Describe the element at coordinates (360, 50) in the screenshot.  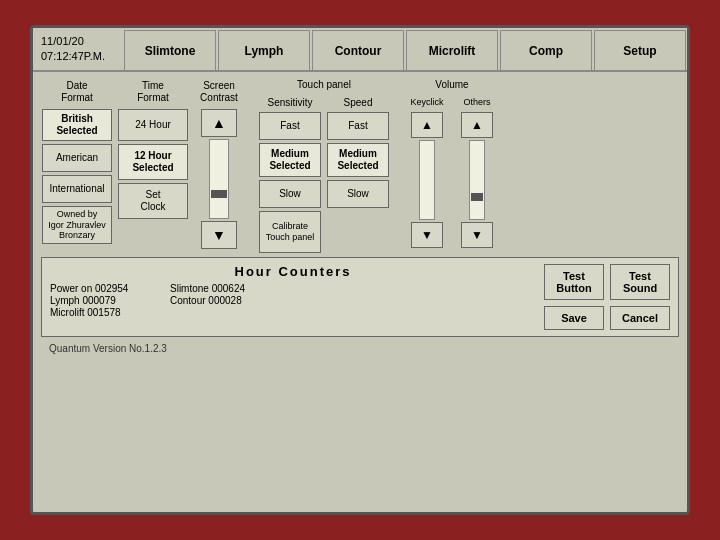
I see `top-bar: 11/01/20 07:12:47P.M. Slimtone Lymph Con…` at that location.